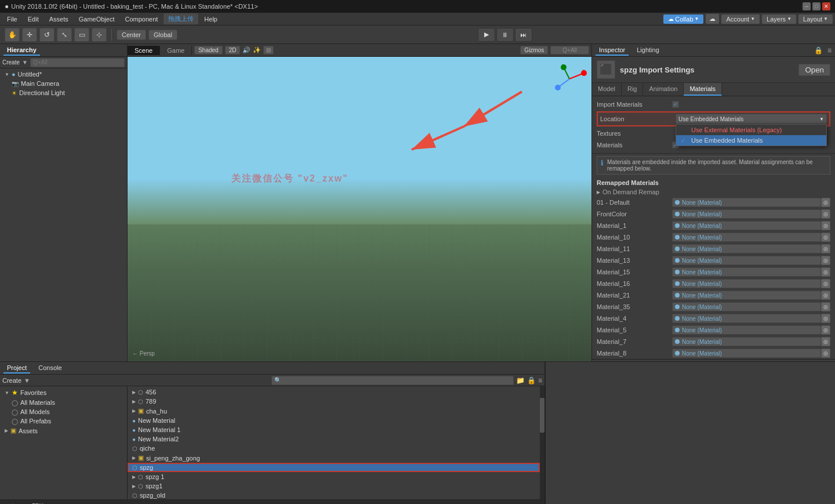  I want to click on mat-value-6: None (Material), so click(747, 272).